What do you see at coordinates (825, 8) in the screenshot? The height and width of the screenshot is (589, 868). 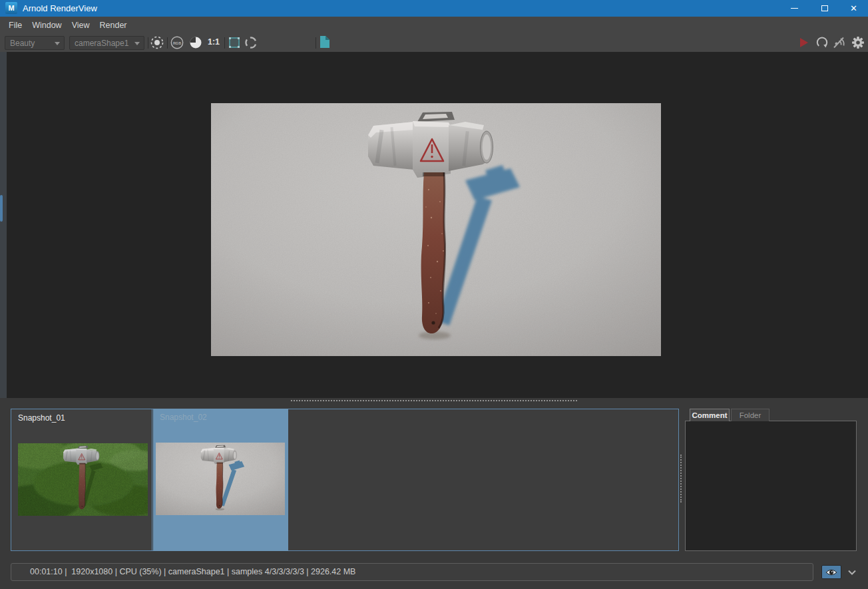 I see `maximize-icon` at bounding box center [825, 8].